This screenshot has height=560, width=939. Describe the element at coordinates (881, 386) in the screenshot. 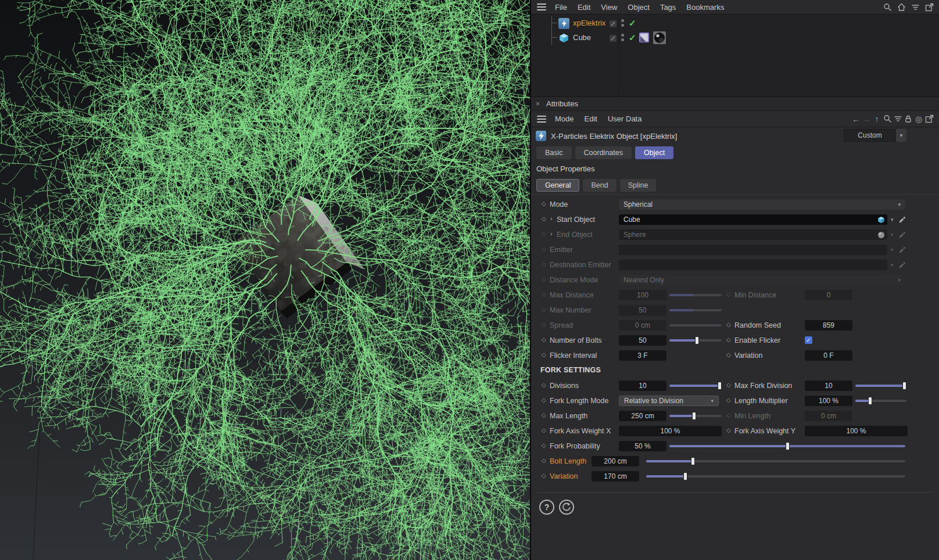

I see `divisions-max-fork-division-r-slider` at that location.